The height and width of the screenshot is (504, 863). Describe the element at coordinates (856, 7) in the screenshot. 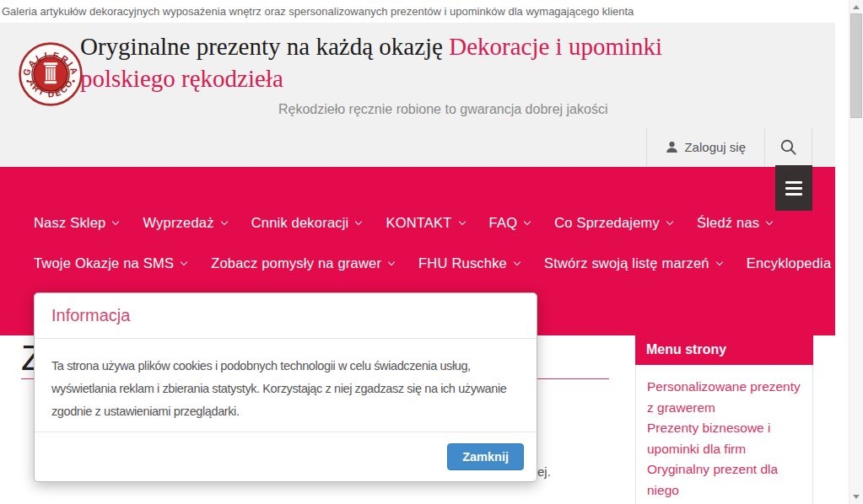

I see `scrollbar-up-arrow` at that location.